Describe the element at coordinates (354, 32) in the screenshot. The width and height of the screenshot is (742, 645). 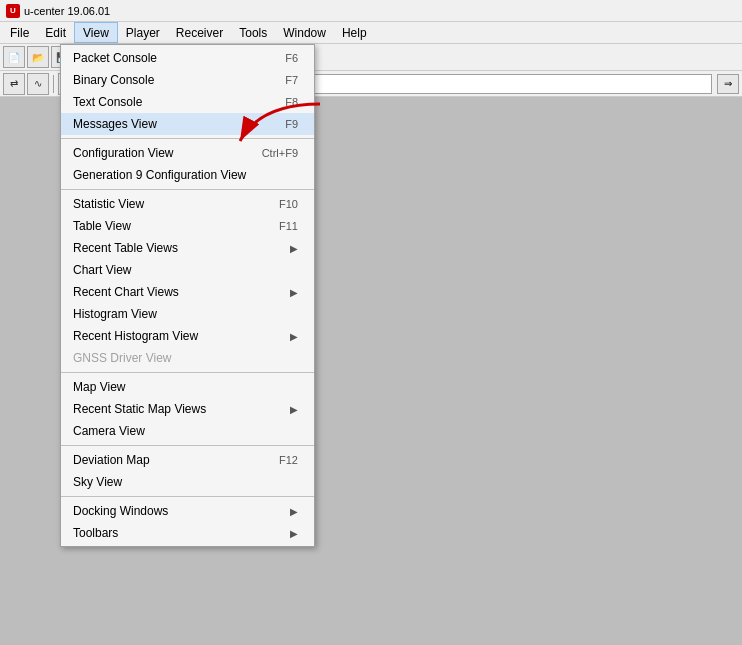
I see `menu-help: Help` at that location.